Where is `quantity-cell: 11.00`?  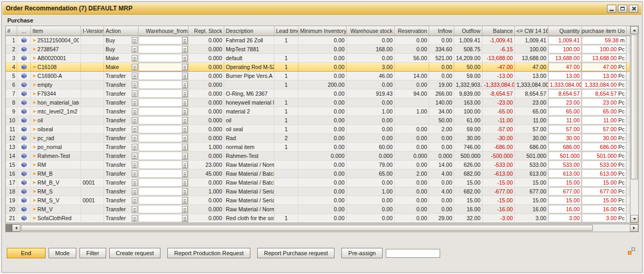
quantity-cell: 11.00 is located at coordinates (565, 120).